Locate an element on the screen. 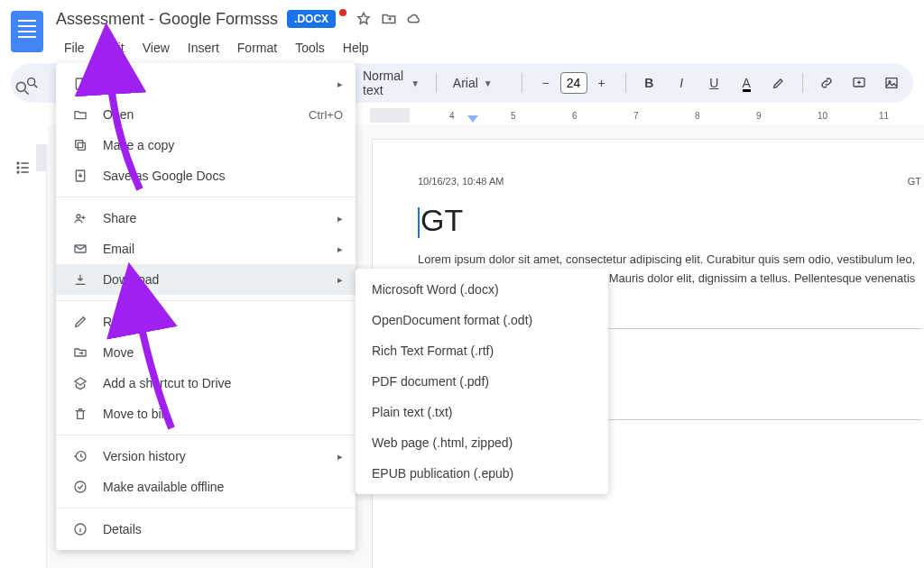  search-icon is located at coordinates (23, 88).